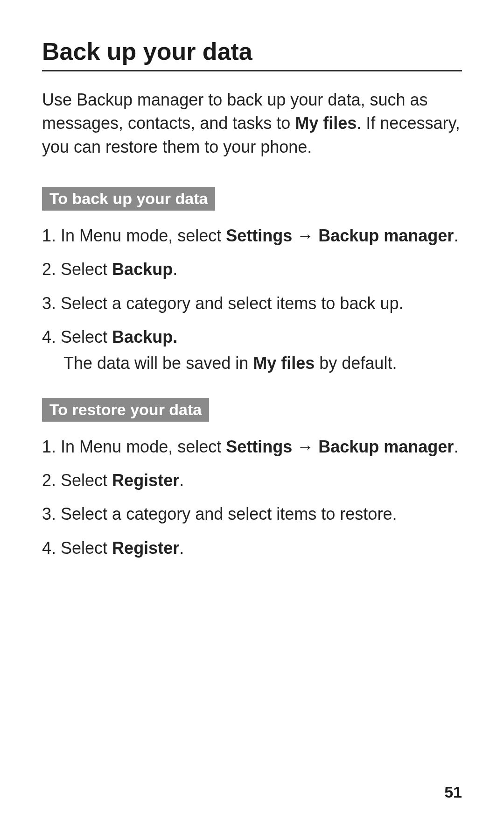 This screenshot has height=827, width=504. I want to click on step-subtext: The data will be saved in My files by de…, so click(263, 363).